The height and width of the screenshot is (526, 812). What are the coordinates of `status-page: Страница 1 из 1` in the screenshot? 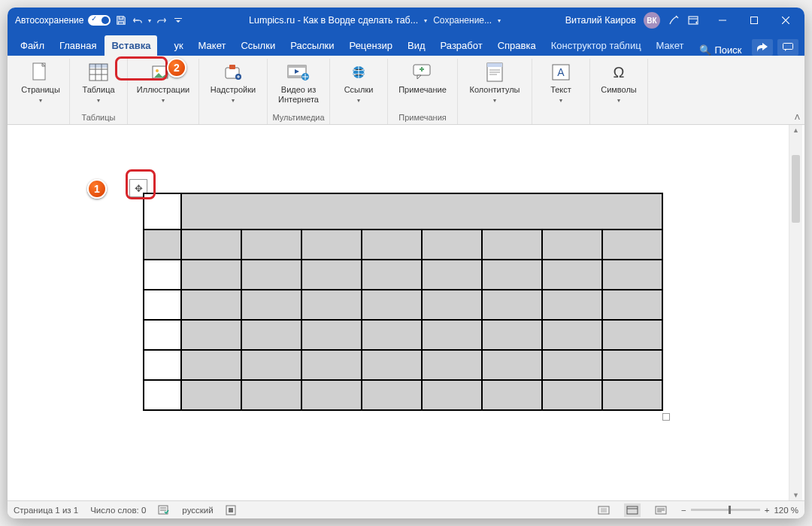 It's located at (46, 510).